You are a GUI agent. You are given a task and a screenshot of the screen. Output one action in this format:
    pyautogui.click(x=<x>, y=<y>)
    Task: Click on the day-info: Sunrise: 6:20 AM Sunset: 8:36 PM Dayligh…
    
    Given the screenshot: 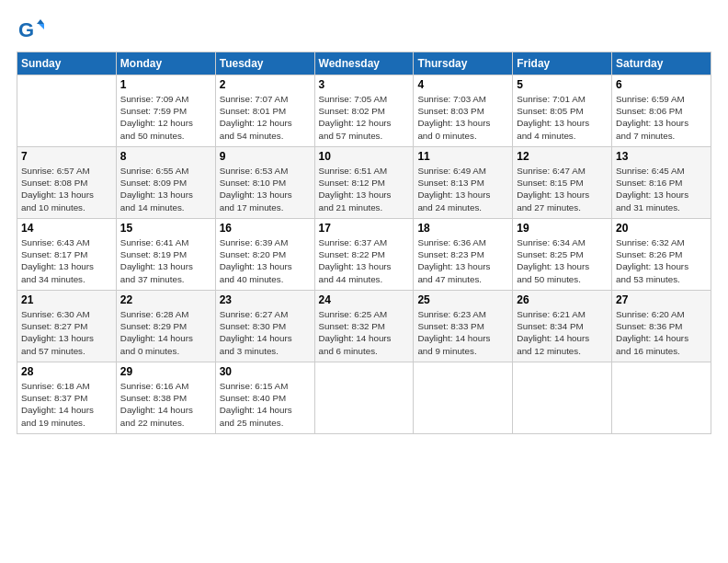 What is the action you would take?
    pyautogui.click(x=662, y=333)
    